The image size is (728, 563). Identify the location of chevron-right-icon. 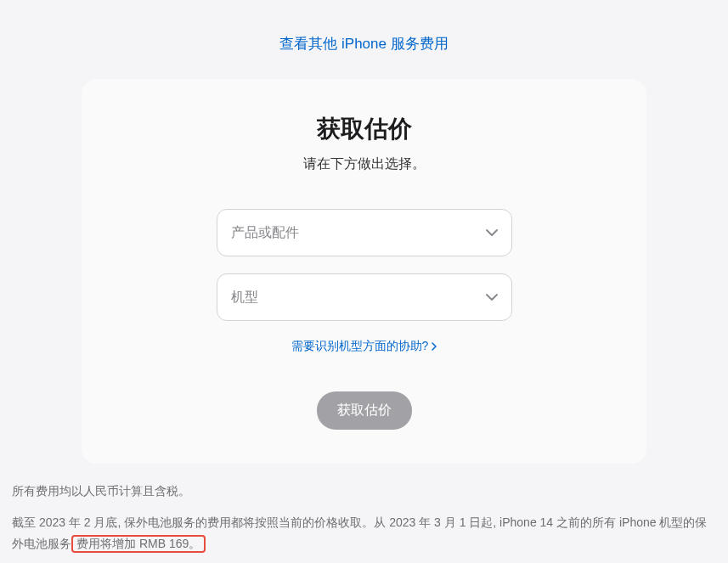
(434, 346).